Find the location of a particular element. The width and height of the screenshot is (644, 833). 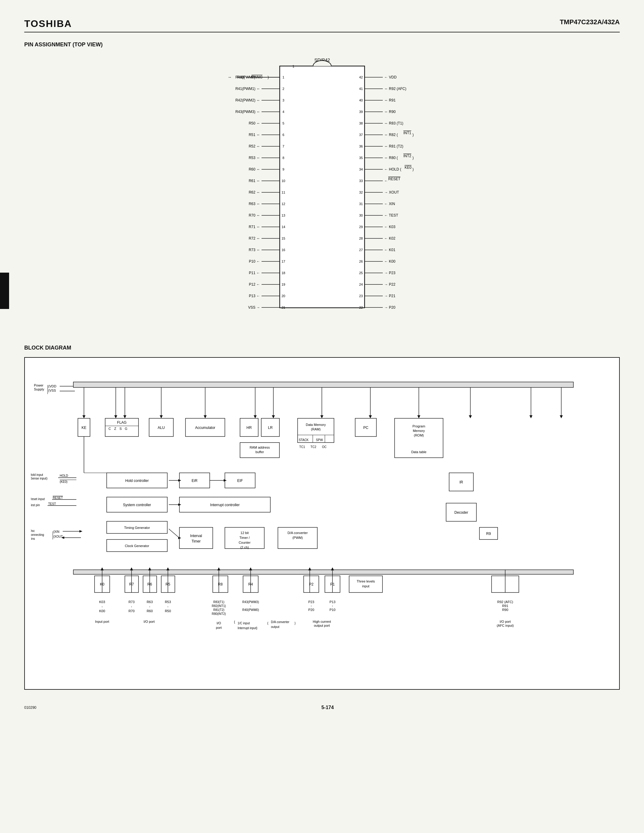

svg-text: IR is located at coordinates (461, 482).